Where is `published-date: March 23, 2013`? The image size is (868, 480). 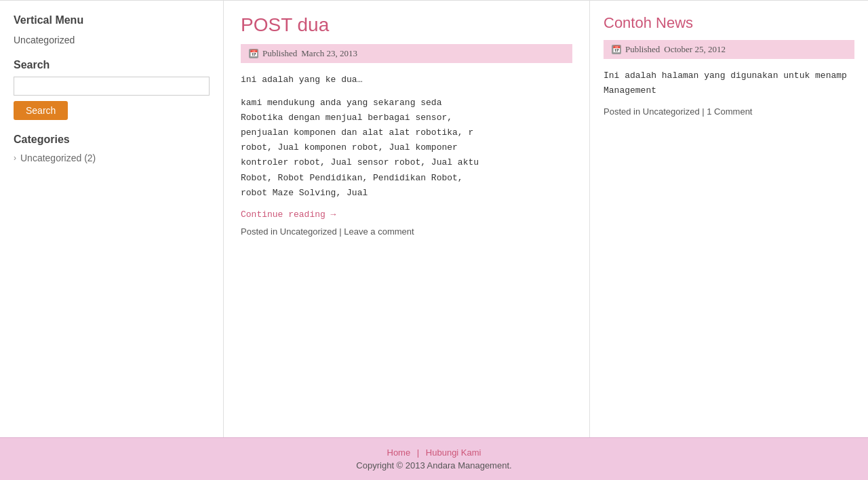 published-date: March 23, 2013 is located at coordinates (330, 54).